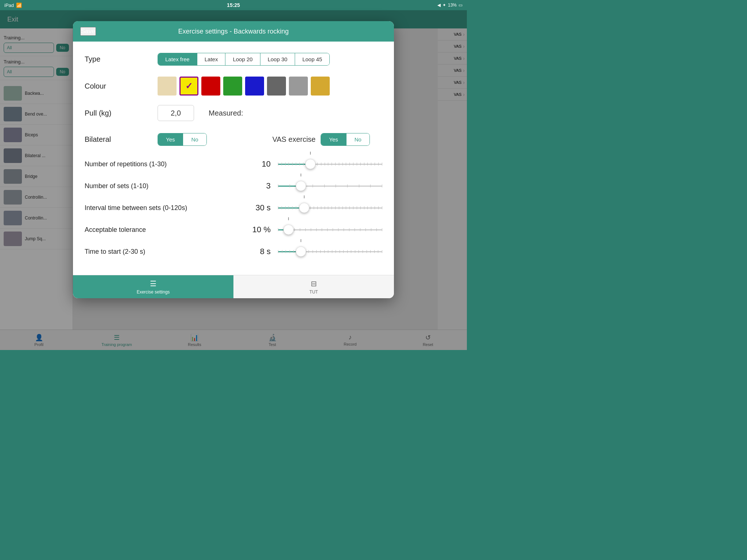 This screenshot has height=560, width=747. I want to click on modal-tab-exercise-settings-label: Exercise settings, so click(153, 292).